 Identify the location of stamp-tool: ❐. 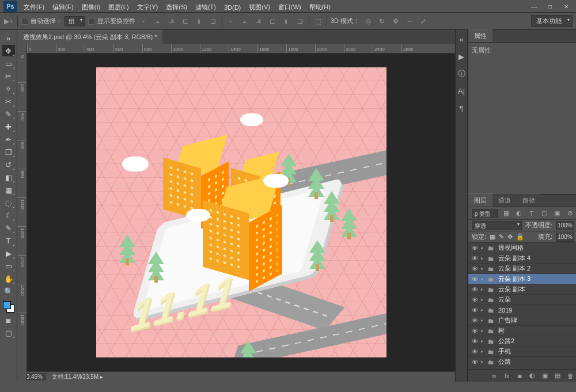
(9, 152).